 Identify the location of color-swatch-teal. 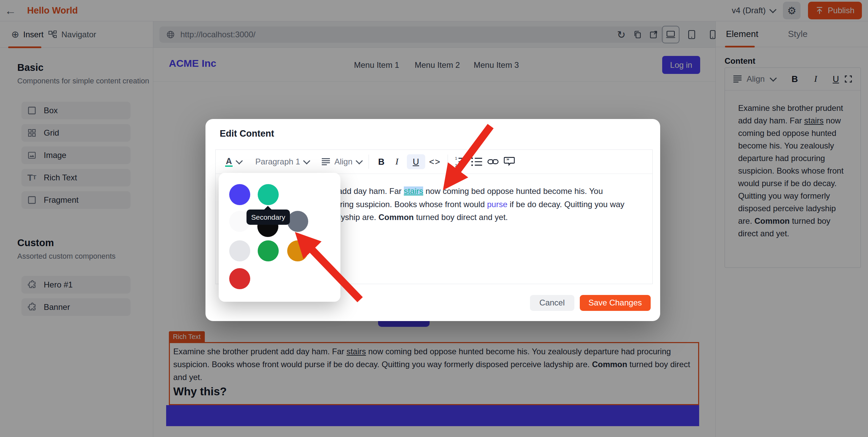
(268, 195).